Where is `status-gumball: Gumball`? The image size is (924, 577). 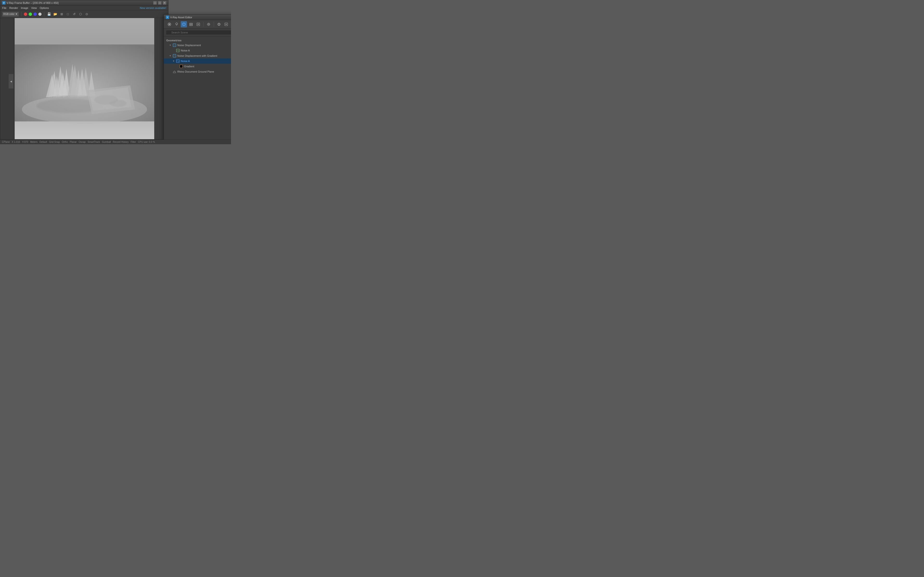 status-gumball: Gumball is located at coordinates (106, 142).